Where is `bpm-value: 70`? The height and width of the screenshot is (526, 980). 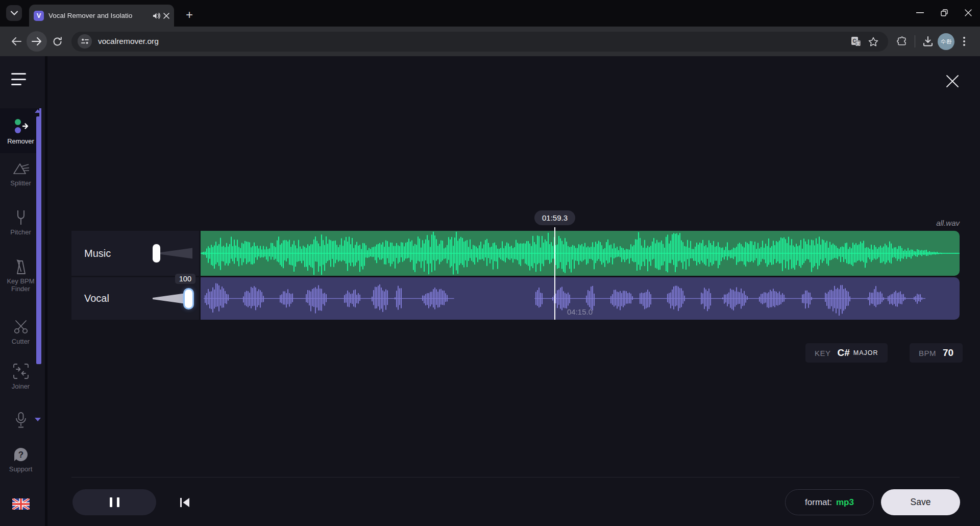 bpm-value: 70 is located at coordinates (948, 353).